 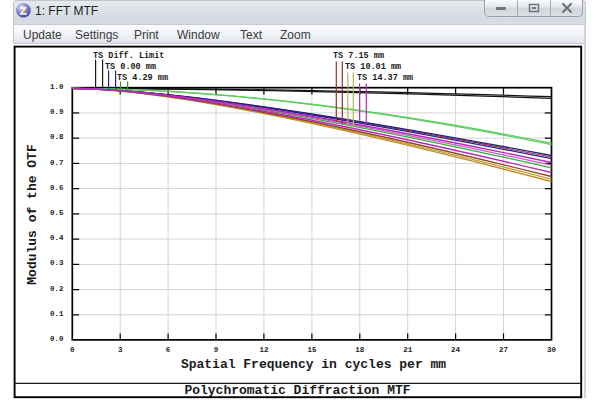 I want to click on svg-text: TS 4.29 mm, so click(x=142, y=78).